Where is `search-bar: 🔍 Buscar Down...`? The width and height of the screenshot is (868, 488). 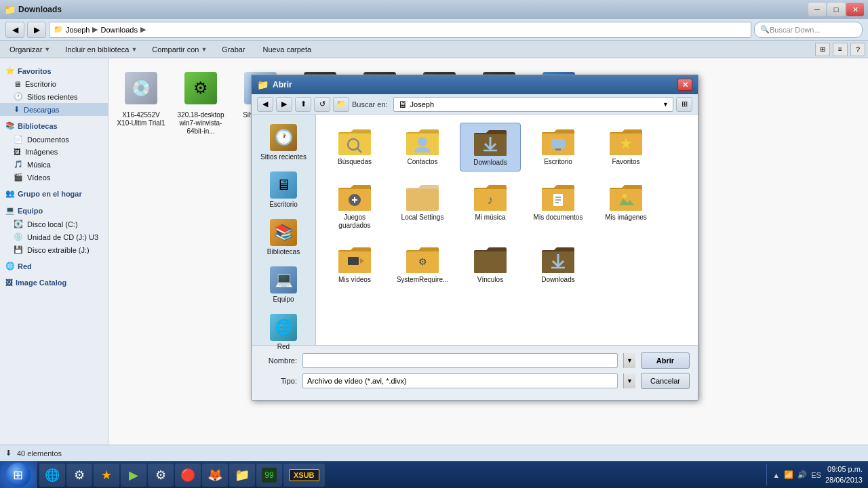 search-bar: 🔍 Buscar Down... is located at coordinates (808, 30).